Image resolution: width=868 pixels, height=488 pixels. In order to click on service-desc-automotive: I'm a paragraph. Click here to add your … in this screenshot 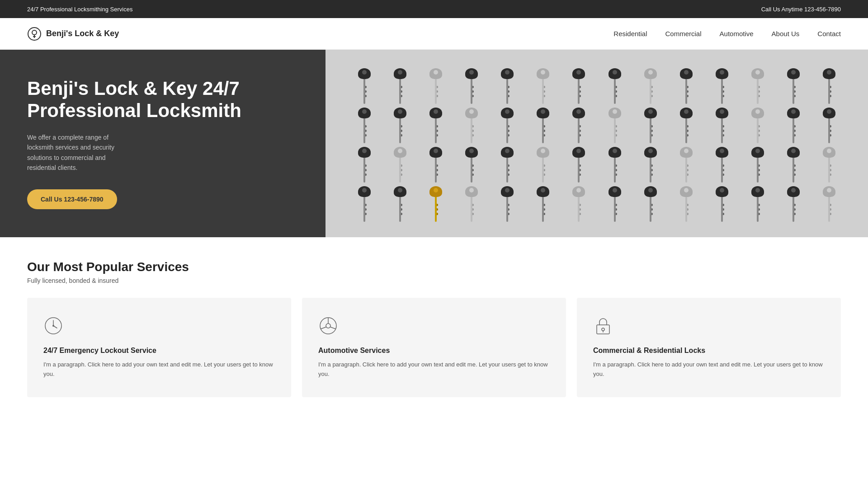, I will do `click(434, 370)`.